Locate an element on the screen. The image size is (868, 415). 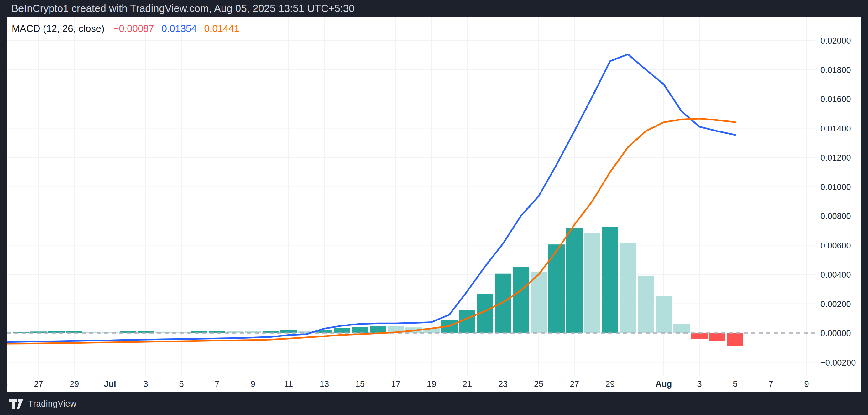
time-axis-label: 19 is located at coordinates (432, 384).